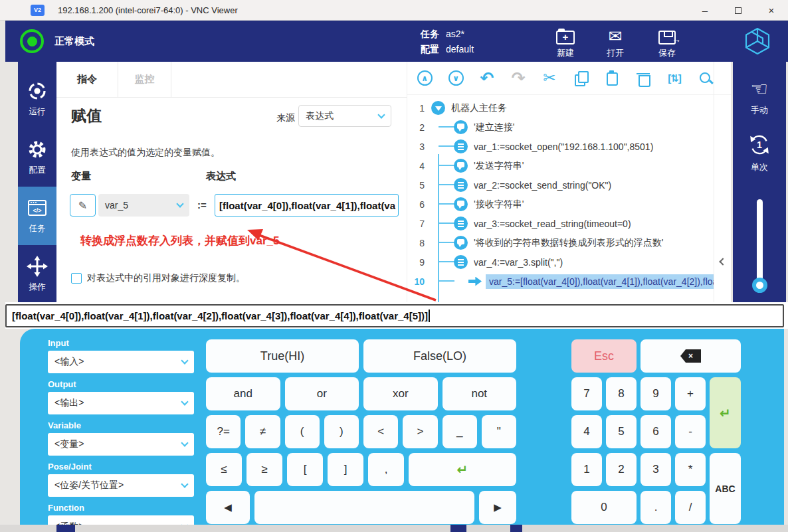 The height and width of the screenshot is (532, 788). I want to click on key-and: and, so click(243, 394).